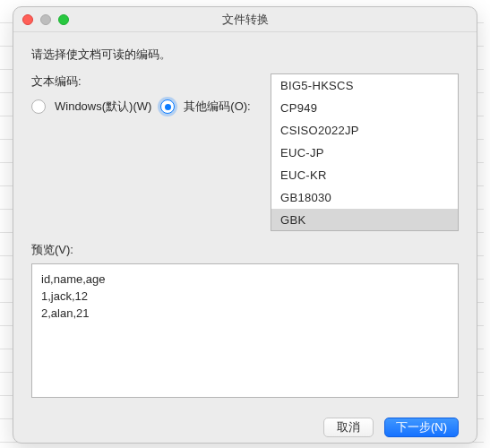  I want to click on zoom-icon, so click(64, 20).